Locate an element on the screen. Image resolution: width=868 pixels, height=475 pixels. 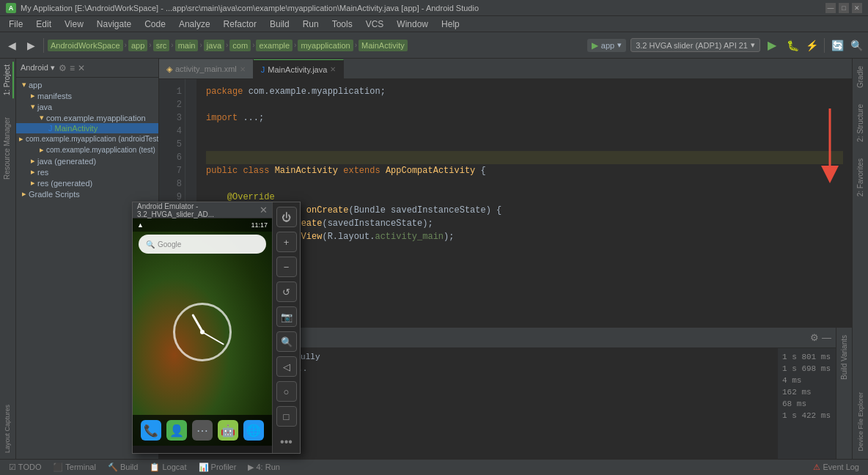
code-line-13: } is located at coordinates (525, 250).